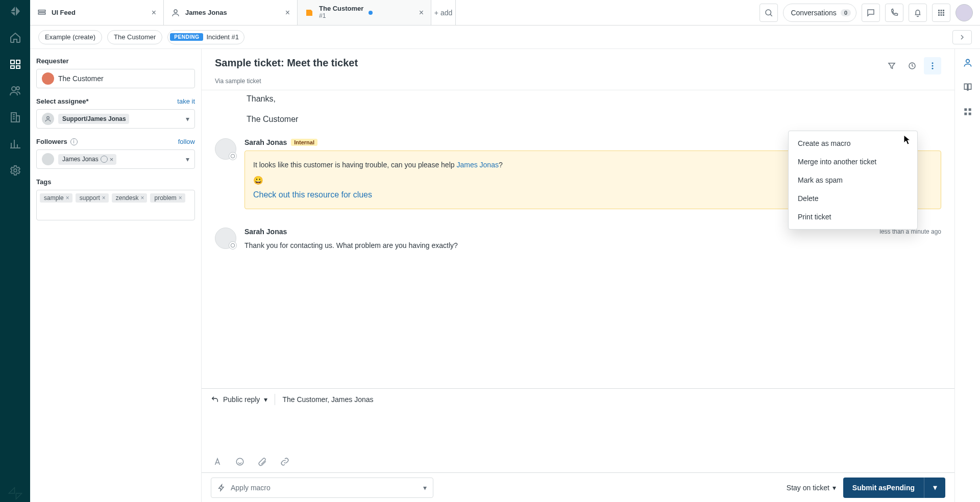 This screenshot has height=502, width=980. I want to click on the-customer-link: The Customer, so click(135, 37).